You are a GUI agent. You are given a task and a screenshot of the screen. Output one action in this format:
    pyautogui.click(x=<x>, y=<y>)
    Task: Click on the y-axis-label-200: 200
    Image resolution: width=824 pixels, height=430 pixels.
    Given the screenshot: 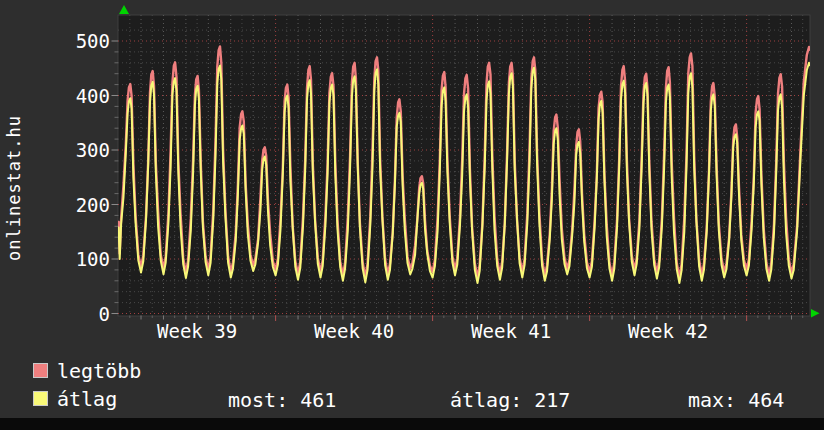 What is the action you would take?
    pyautogui.click(x=84, y=205)
    